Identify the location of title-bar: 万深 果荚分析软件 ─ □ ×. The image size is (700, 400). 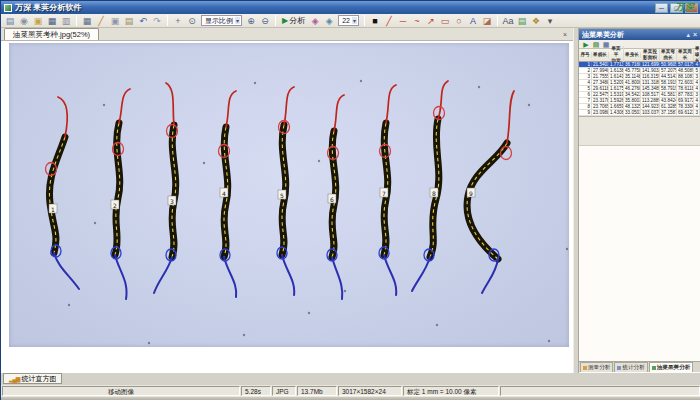
(350, 8).